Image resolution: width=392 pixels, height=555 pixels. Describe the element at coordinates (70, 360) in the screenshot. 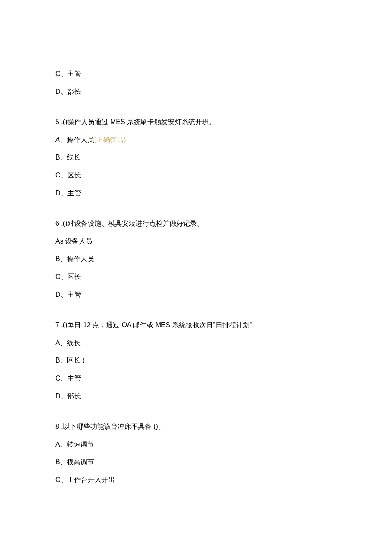

I see `q7-option-b-text: B、区长 (` at that location.